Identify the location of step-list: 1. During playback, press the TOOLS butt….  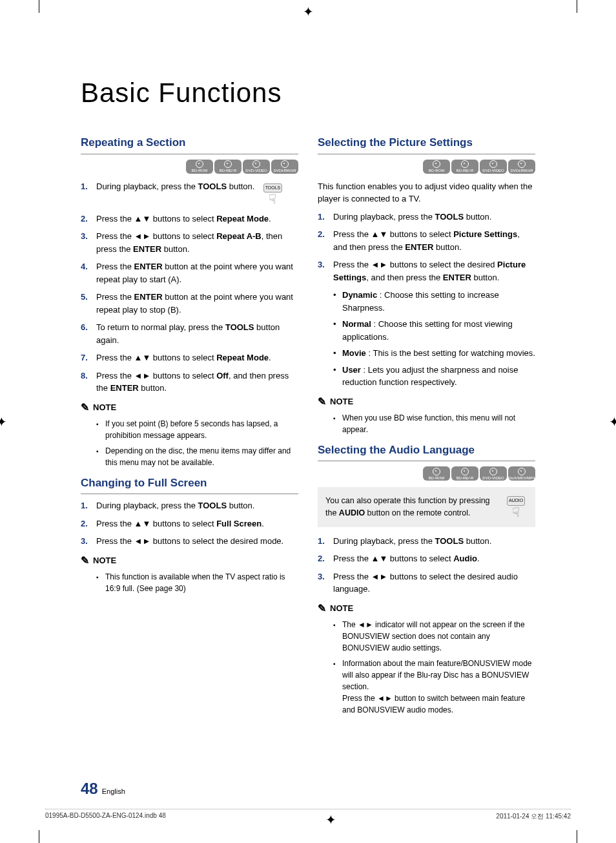
(190, 287).